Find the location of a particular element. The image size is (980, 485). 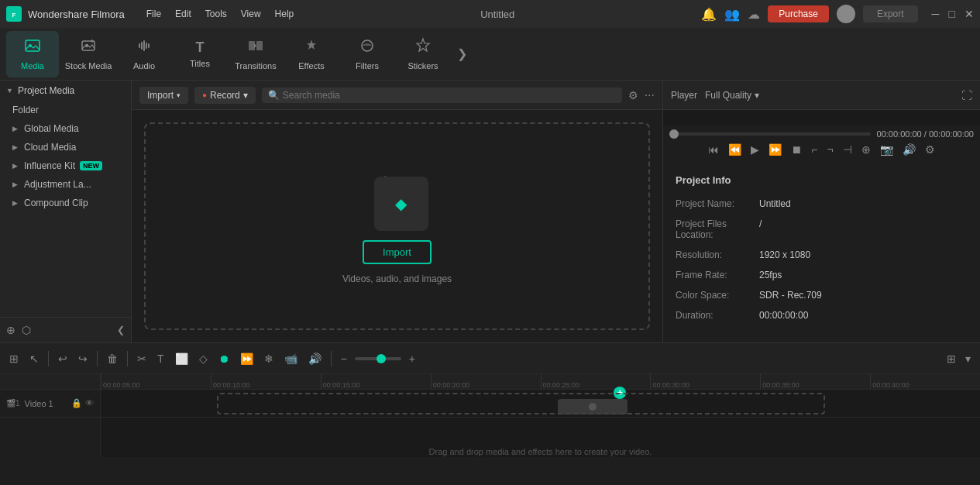

stock-media-label: Stock Media is located at coordinates (88, 66).